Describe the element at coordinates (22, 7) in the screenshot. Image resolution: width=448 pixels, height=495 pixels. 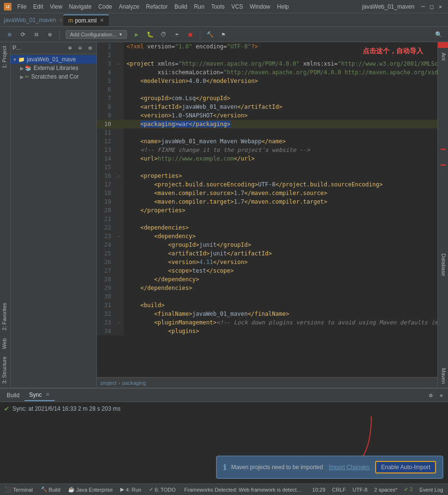
I see `menu-file: File` at that location.